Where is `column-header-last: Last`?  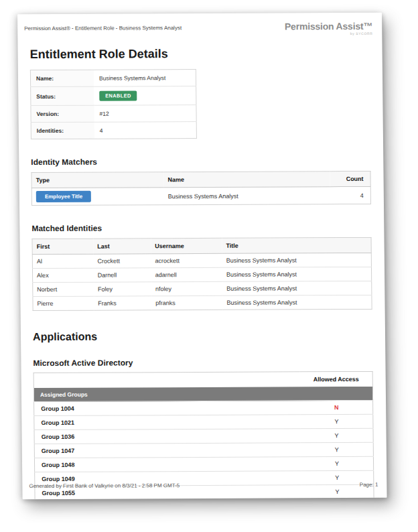 column-header-last: Last is located at coordinates (122, 247).